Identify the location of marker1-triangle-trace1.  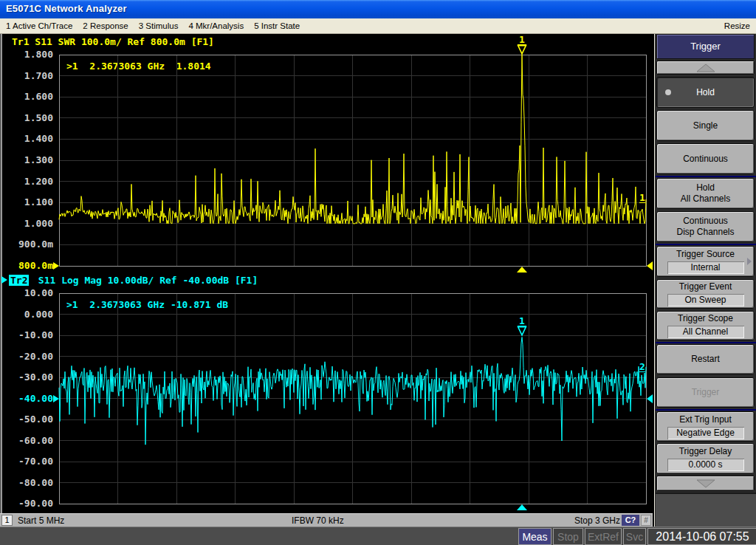
(522, 49).